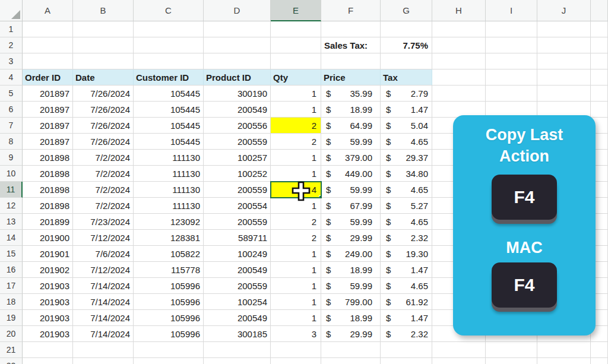  What do you see at coordinates (238, 222) in the screenshot?
I see `cell-D13: 200559` at bounding box center [238, 222].